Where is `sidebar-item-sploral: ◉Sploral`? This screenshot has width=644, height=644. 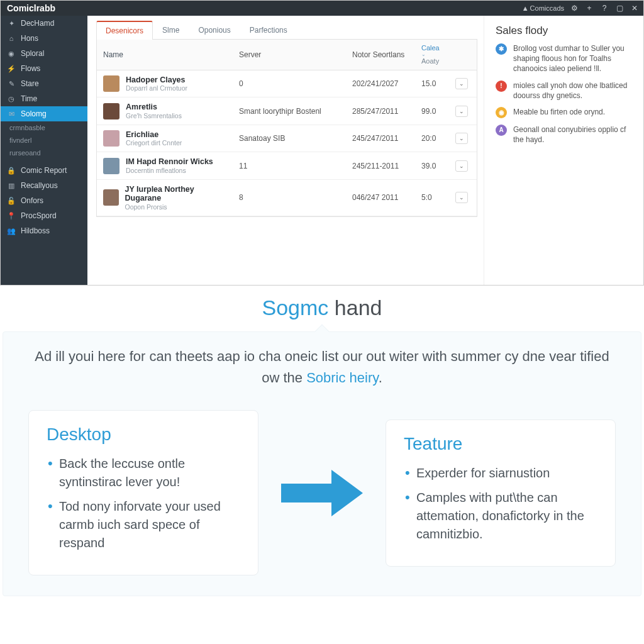 sidebar-item-sploral: ◉Sploral is located at coordinates (44, 53).